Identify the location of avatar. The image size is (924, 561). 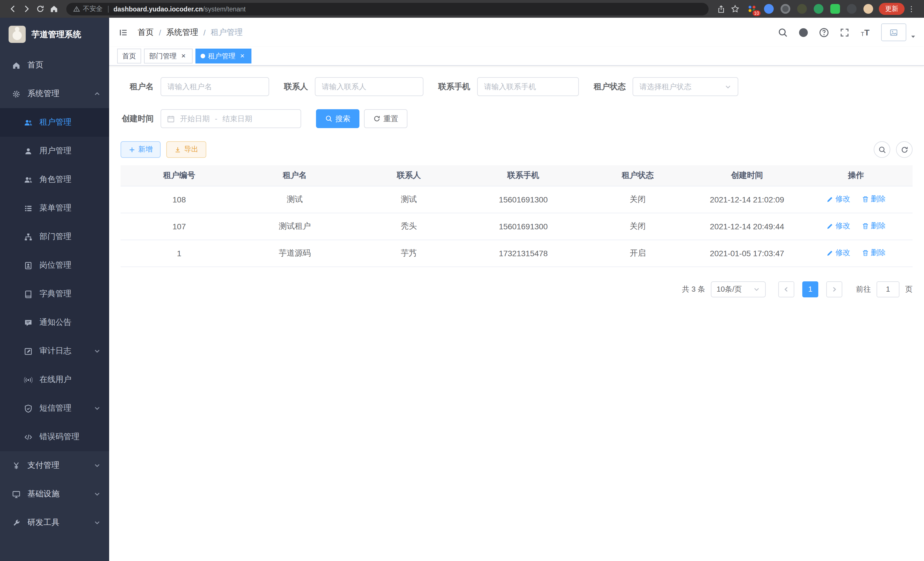
(894, 32).